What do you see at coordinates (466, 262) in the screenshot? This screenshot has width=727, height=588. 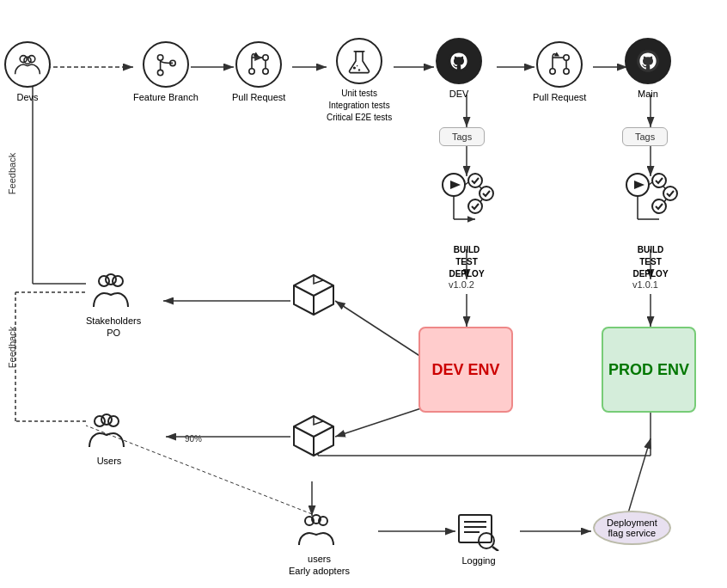 I see `build-dev-label: BUILDTESTDEPLOY` at bounding box center [466, 262].